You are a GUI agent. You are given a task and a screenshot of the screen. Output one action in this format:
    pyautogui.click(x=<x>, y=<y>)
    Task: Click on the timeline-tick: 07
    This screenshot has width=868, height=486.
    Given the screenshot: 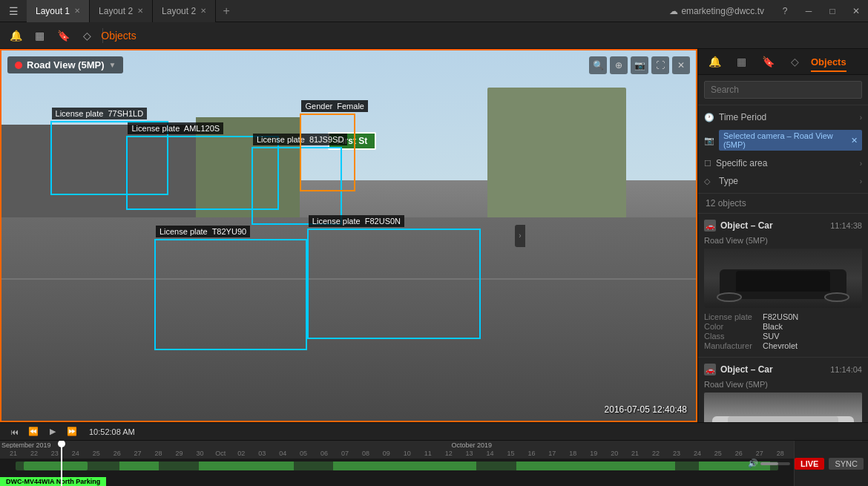 What is the action you would take?
    pyautogui.click(x=345, y=453)
    